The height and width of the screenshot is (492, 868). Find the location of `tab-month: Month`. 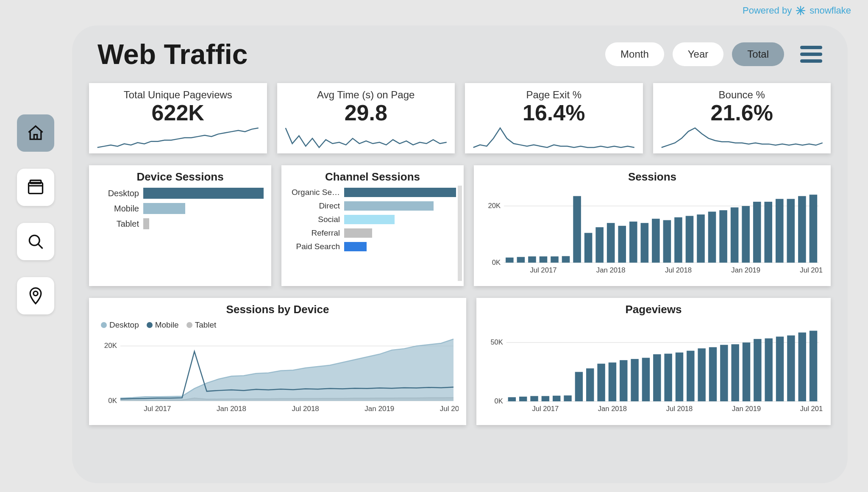

tab-month: Month is located at coordinates (635, 54).